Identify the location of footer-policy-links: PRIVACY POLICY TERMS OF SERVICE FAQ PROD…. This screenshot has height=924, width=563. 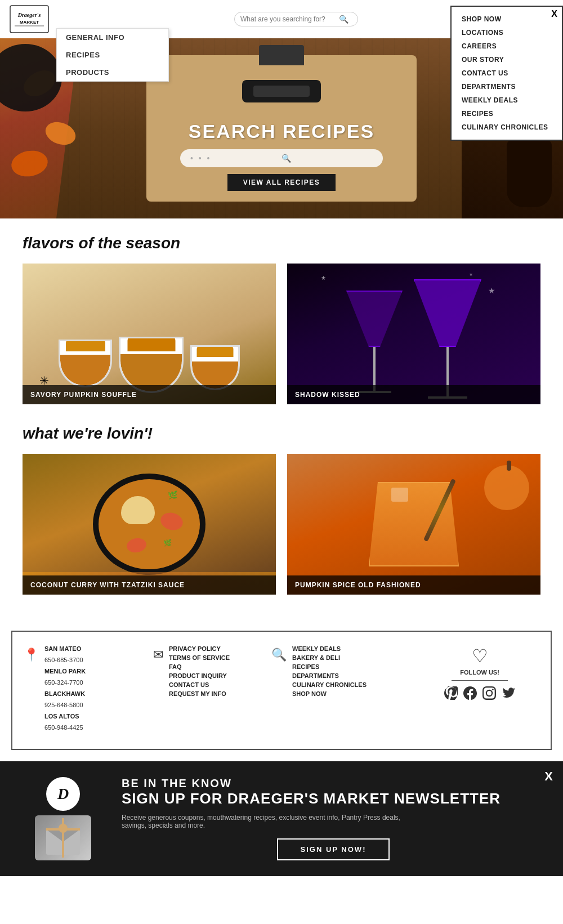
(199, 672).